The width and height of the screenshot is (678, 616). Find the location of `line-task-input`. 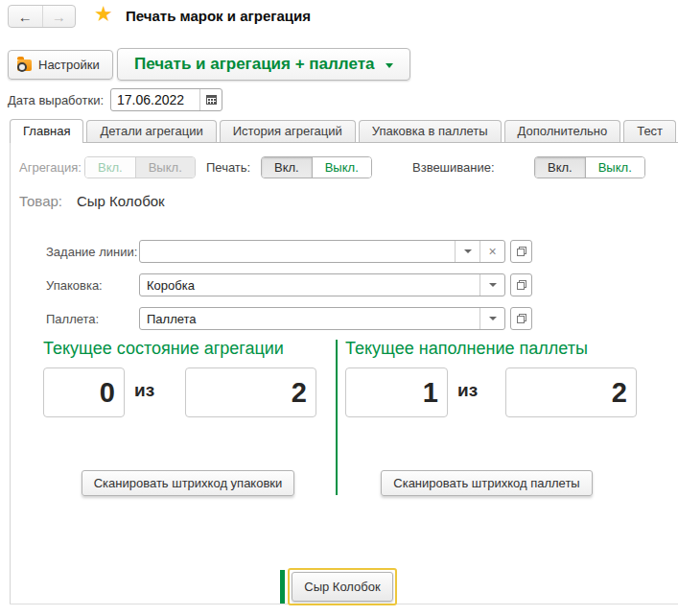

line-task-input is located at coordinates (297, 251).